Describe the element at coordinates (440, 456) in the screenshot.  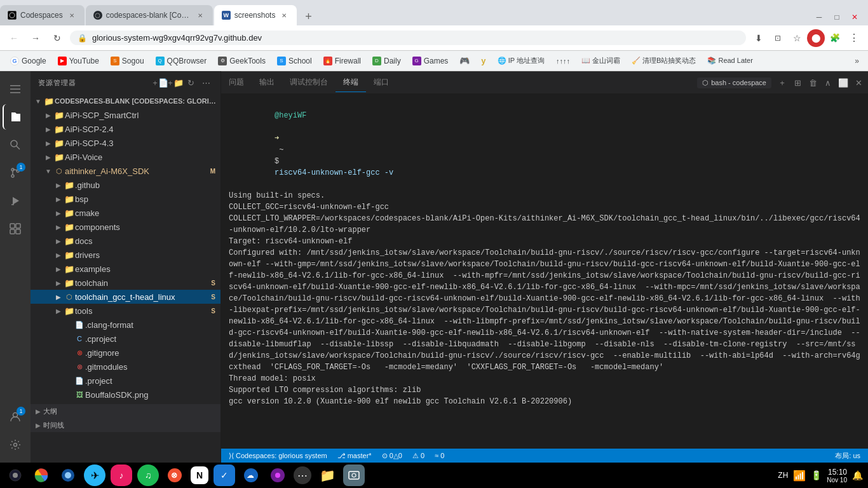
I see `status-network: ≈ 0` at that location.